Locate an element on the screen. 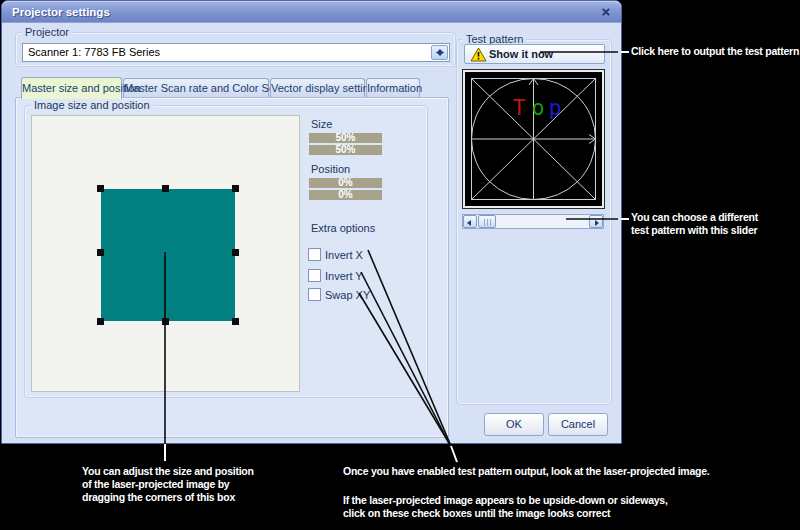 Image resolution: width=800 pixels, height=530 pixels. resize-handle-n is located at coordinates (166, 188).